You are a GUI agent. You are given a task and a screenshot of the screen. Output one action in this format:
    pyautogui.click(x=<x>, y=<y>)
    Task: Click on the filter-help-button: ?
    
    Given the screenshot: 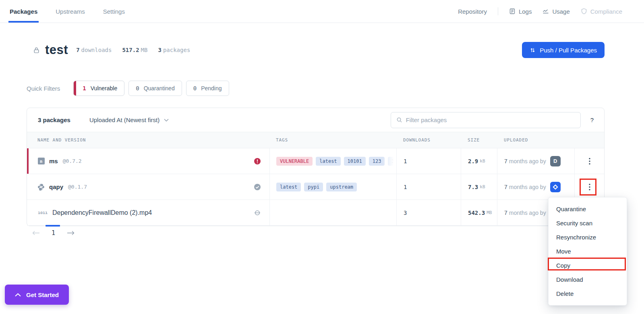 What is the action you would take?
    pyautogui.click(x=592, y=120)
    